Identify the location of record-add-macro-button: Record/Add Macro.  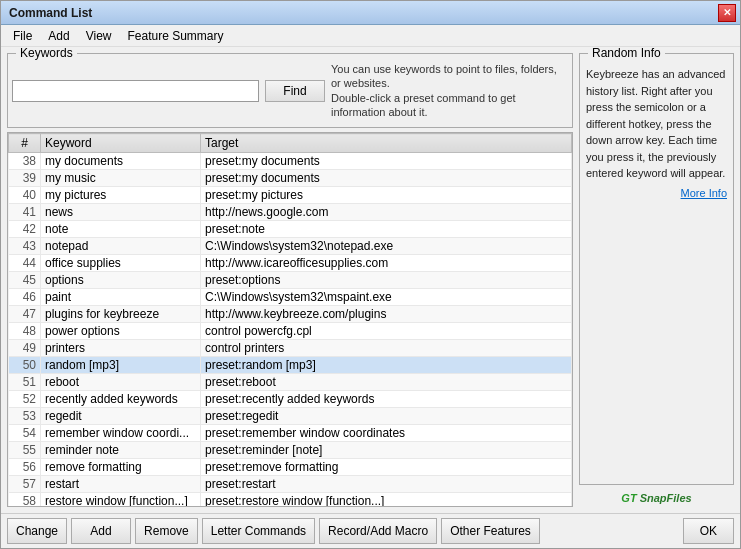
(378, 531).